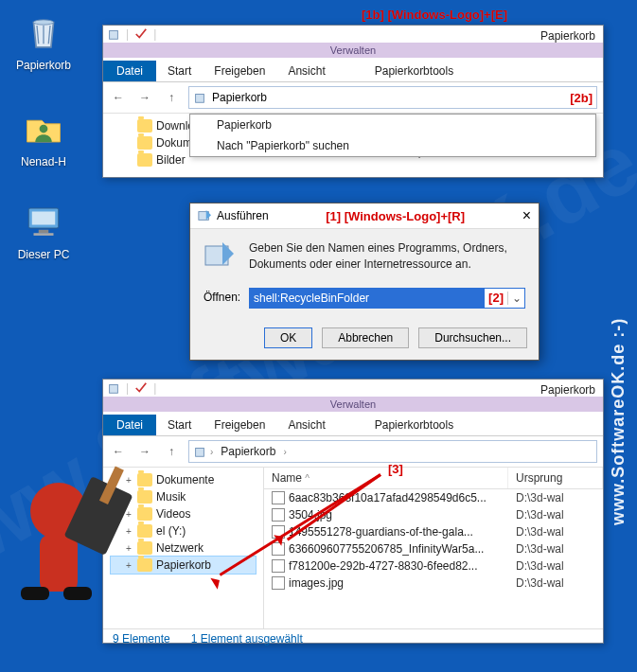 The image size is (637, 672). I want to click on tree-label: Papierkorb, so click(184, 565).